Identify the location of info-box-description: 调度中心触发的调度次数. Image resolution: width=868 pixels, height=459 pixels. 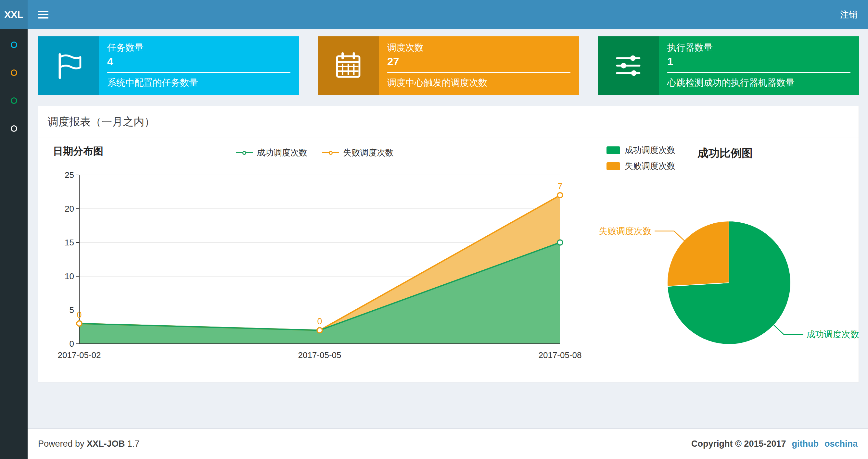
(479, 83).